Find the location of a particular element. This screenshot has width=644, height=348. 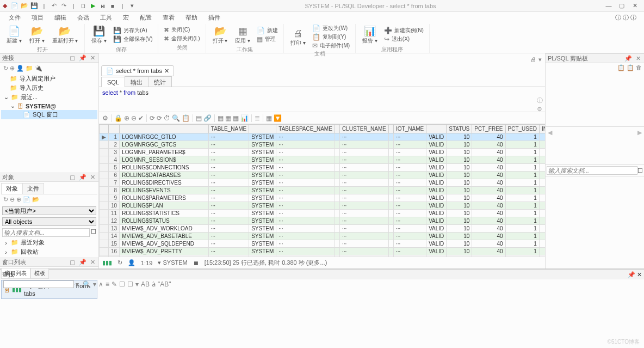

tree-recycle-bin: 回收站 is located at coordinates (29, 252).